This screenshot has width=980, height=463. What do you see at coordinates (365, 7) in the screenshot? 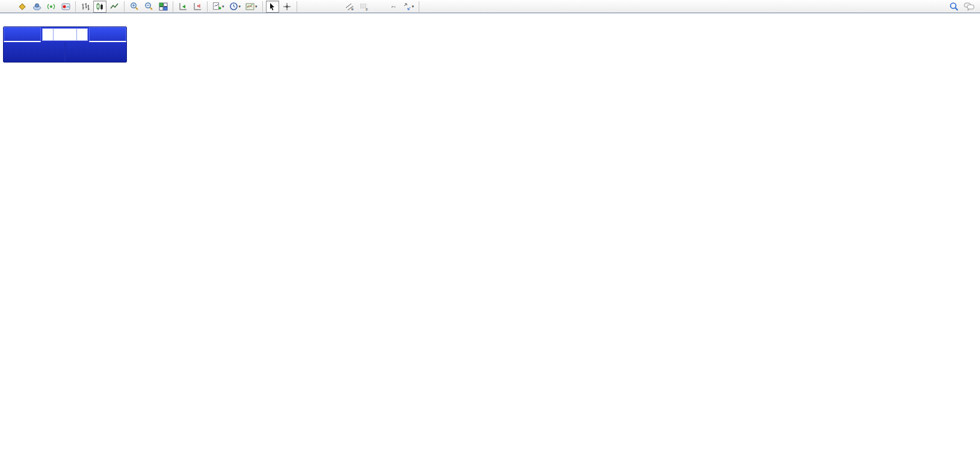
I see `fibonacci-tool-button: F` at bounding box center [365, 7].